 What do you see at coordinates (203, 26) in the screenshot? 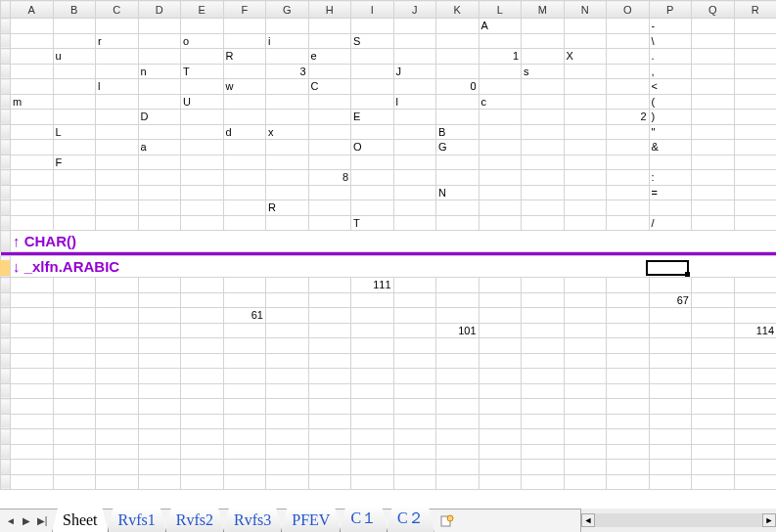
I see `cell-E1` at bounding box center [203, 26].